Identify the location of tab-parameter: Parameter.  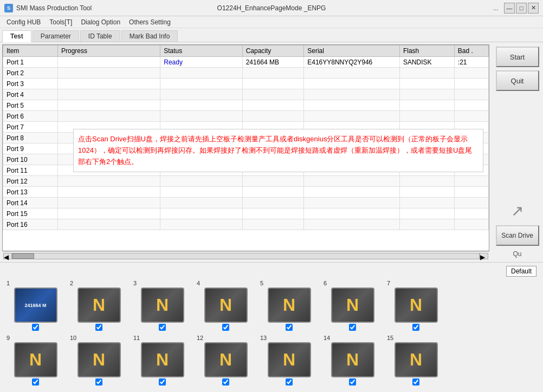
(56, 36).